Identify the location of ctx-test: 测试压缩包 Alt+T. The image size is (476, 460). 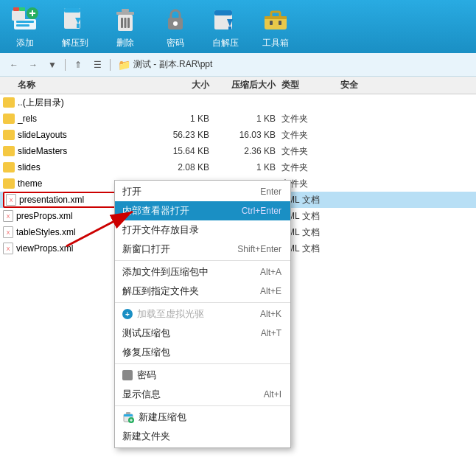
(203, 333).